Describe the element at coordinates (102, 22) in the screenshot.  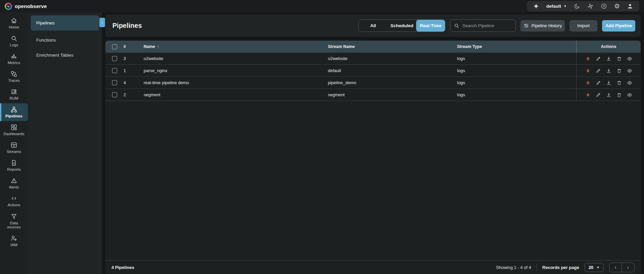
I see `sidebar-collapse-button: ‹` at that location.